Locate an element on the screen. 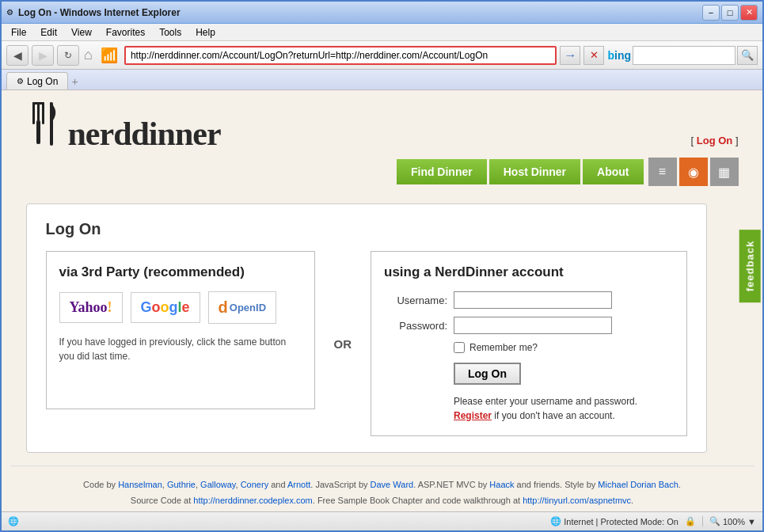  footer-arnott-link: Arnott is located at coordinates (299, 484).